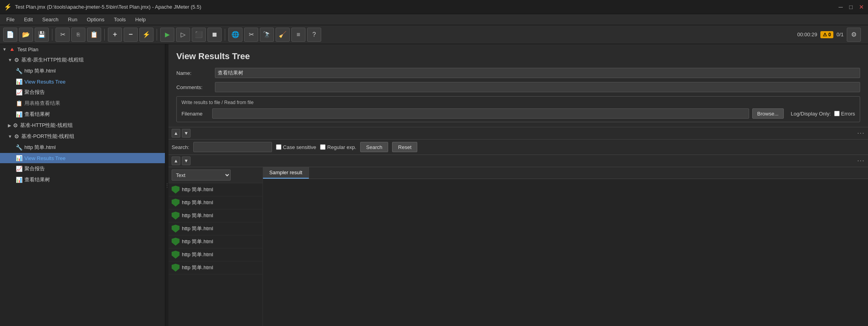 Image resolution: width=868 pixels, height=326 pixels. Describe the element at coordinates (538, 73) in the screenshot. I see `name-input` at that location.